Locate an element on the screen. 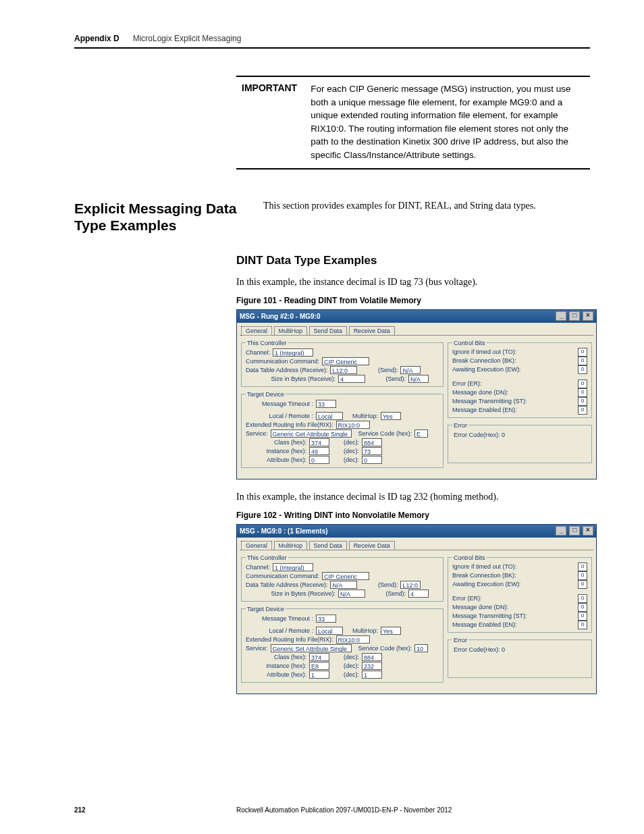  size-send-input: N/A is located at coordinates (419, 379).